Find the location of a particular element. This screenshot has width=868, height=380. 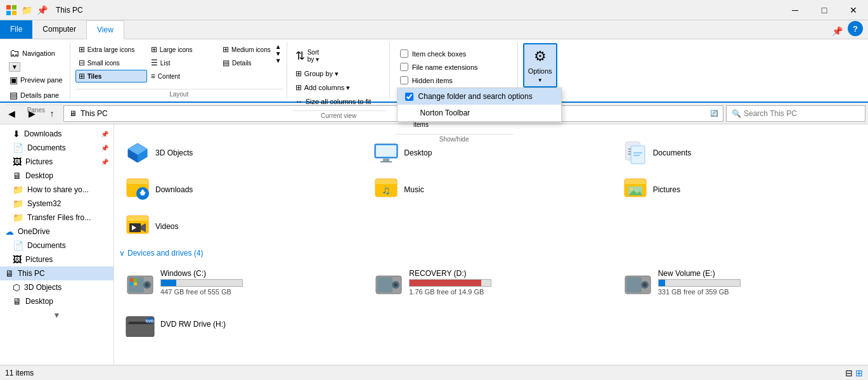

drive-d: RECOVERY (D:) 1.76 GB free of 14.9 GB is located at coordinates (491, 282).